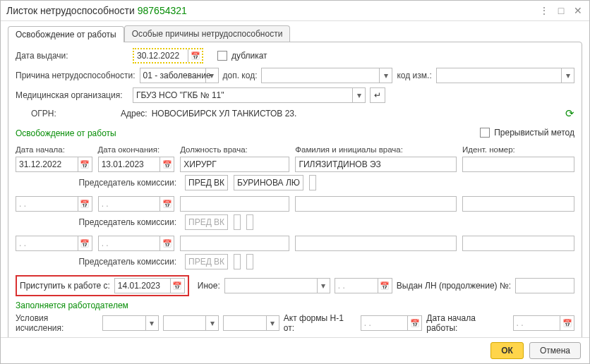  Describe the element at coordinates (137, 243) in the screenshot. I see `period3-end: . . 📅` at that location.